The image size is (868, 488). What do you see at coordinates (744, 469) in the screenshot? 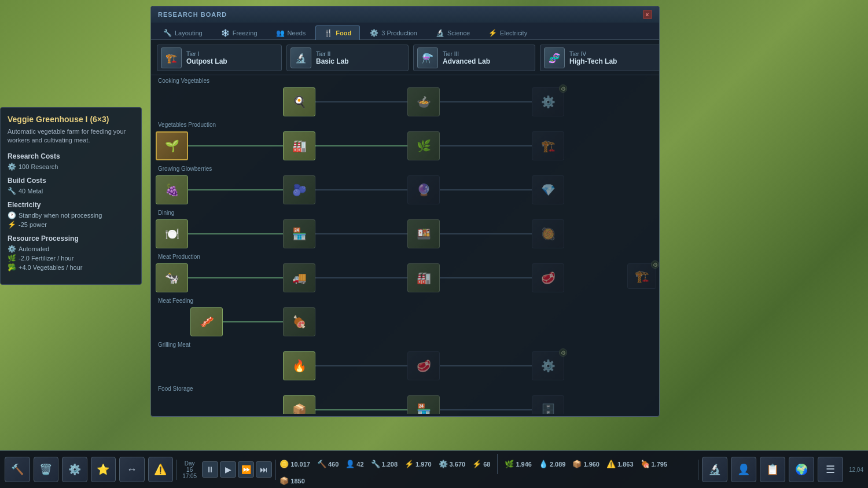
I see `people-btn: 👤` at bounding box center [744, 469].